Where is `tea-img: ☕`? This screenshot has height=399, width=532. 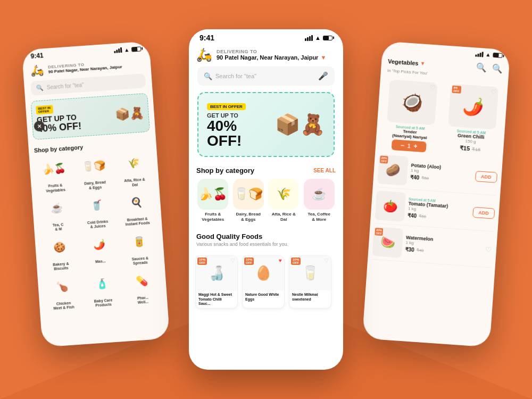 tea-img: ☕ is located at coordinates (56, 207).